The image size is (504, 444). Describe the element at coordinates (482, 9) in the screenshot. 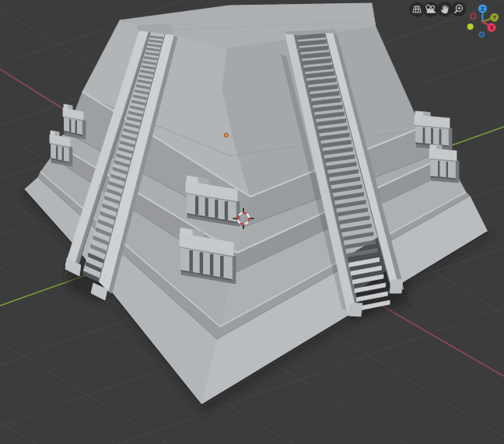

I see `svg-text: Z` at that location.